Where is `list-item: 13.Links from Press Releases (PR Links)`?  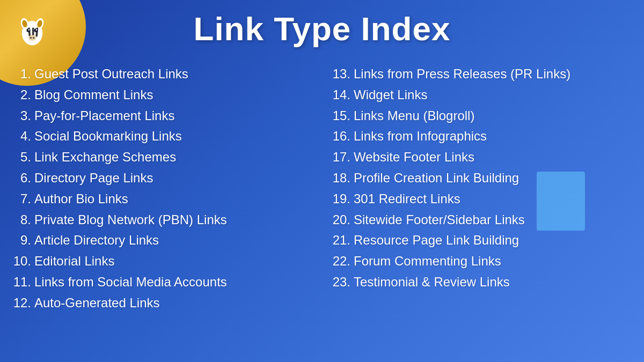
list-item: 13.Links from Press Releases (PR Links) is located at coordinates (482, 74).